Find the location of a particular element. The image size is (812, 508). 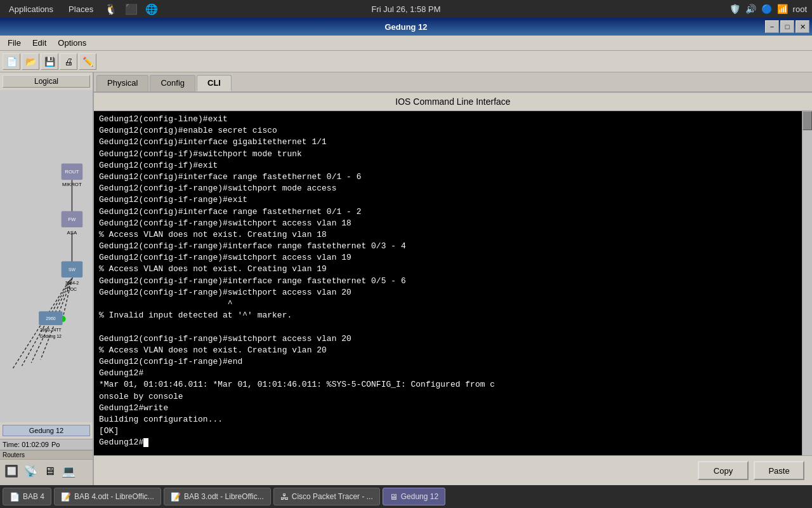

system-bar-left: Applications Places 🐧 ⬛ 🌐 is located at coordinates (81, 9).